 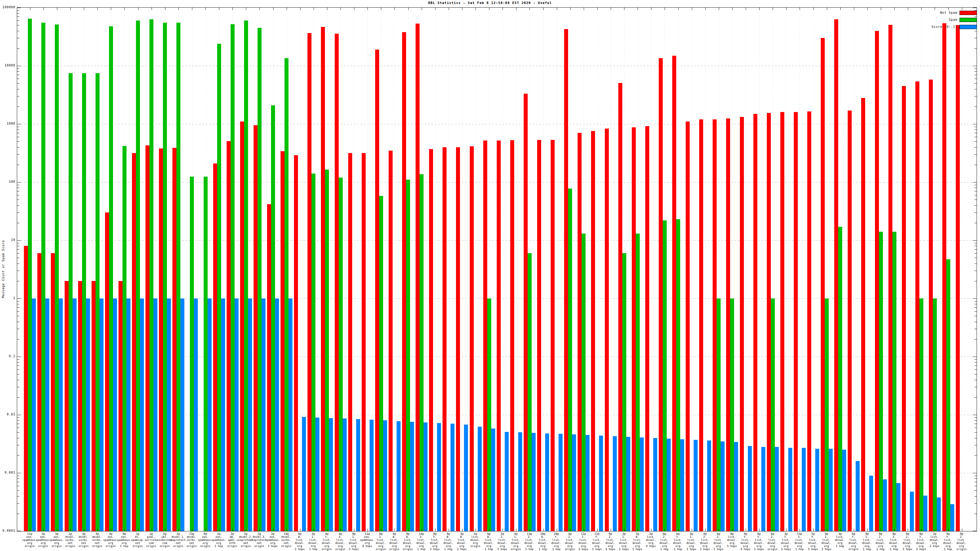 I want to click on x-group-label: 11@zen.spamhaus.orgorigin, so click(x=30, y=540).